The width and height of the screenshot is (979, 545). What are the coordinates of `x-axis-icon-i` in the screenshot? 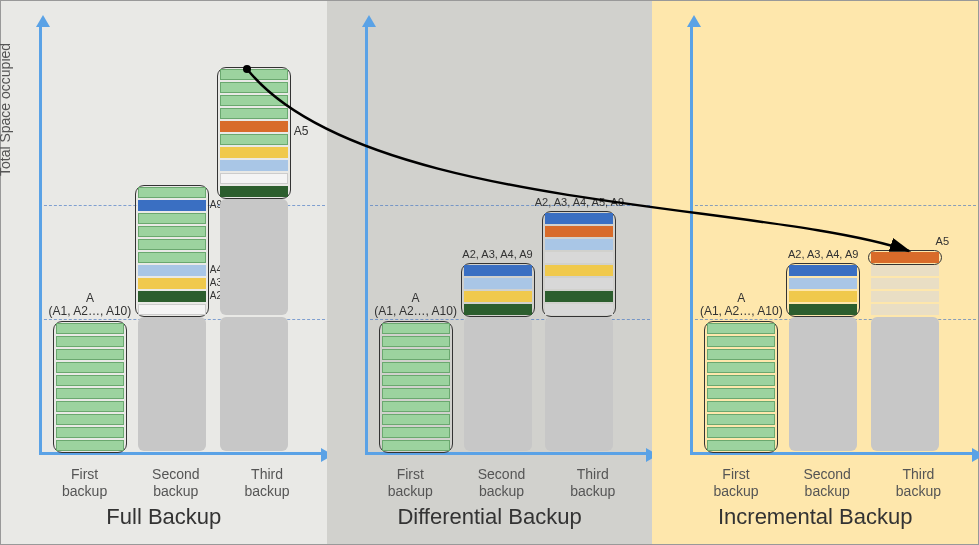 It's located at (832, 454).